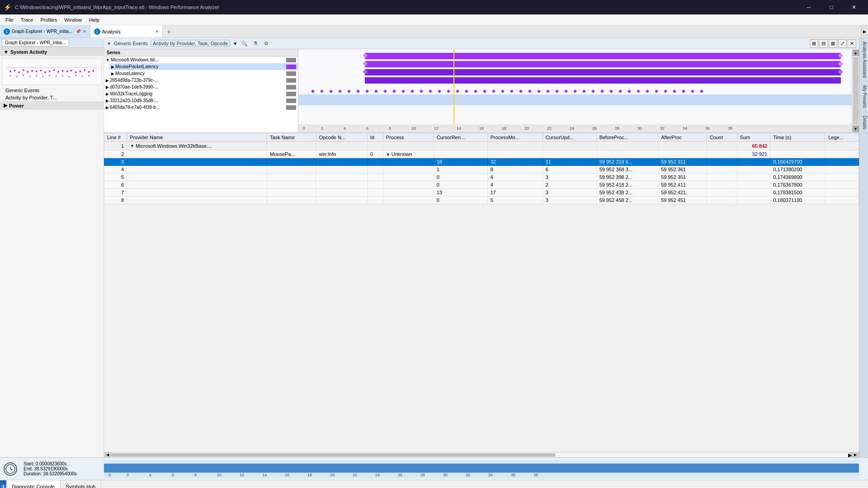 The width and height of the screenshot is (868, 488). Describe the element at coordinates (570, 137) in the screenshot. I see `col-cursor-upd: CursorUpd...` at that location.